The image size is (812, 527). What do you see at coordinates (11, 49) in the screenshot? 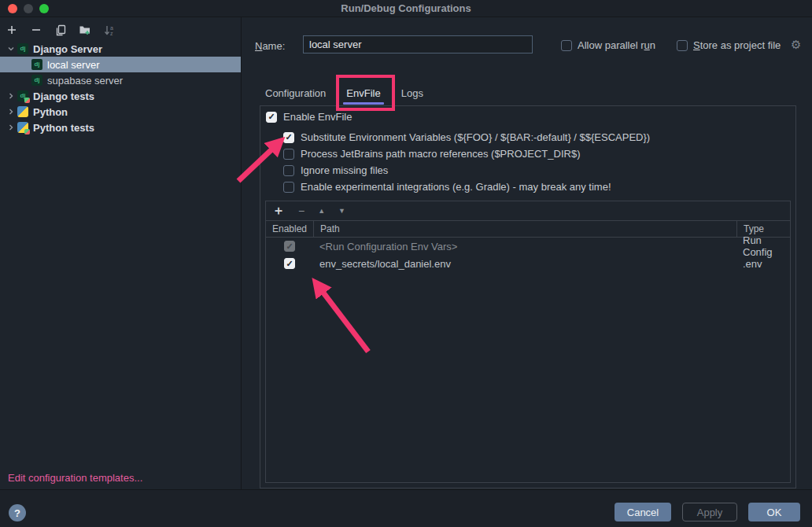
I see `chevron-down-icon` at bounding box center [11, 49].